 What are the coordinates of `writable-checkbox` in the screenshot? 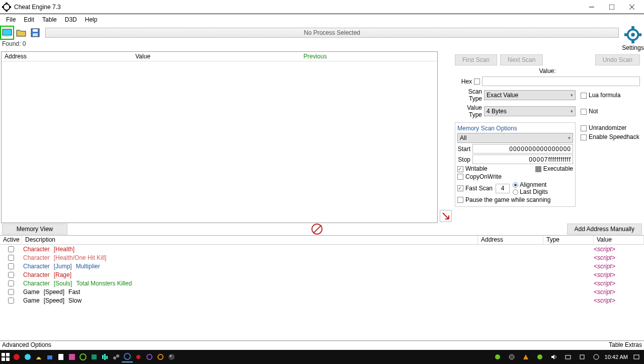 It's located at (460, 169).